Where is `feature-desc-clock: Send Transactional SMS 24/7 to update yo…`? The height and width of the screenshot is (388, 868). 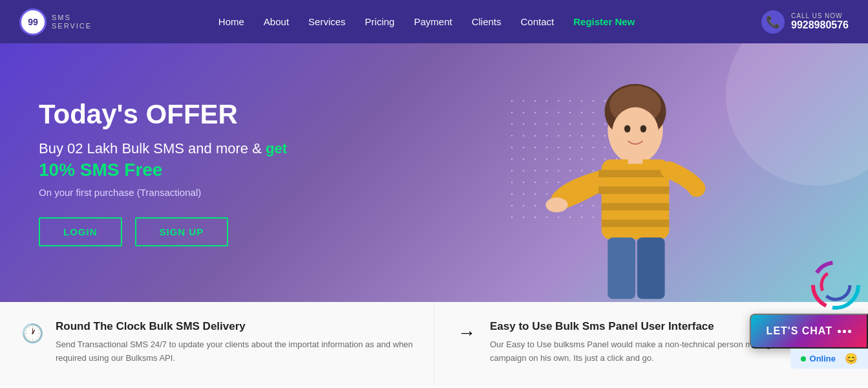
feature-desc-clock: Send Transactional SMS 24/7 to update yo… is located at coordinates (235, 352).